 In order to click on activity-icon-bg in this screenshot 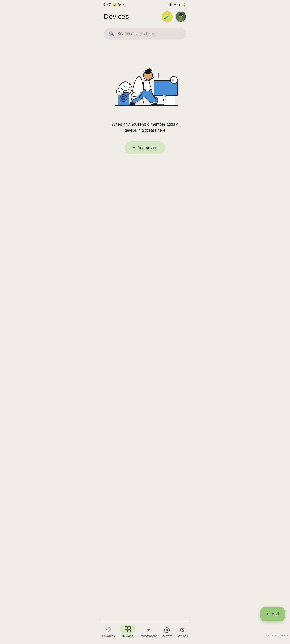, I will do `click(167, 630)`.